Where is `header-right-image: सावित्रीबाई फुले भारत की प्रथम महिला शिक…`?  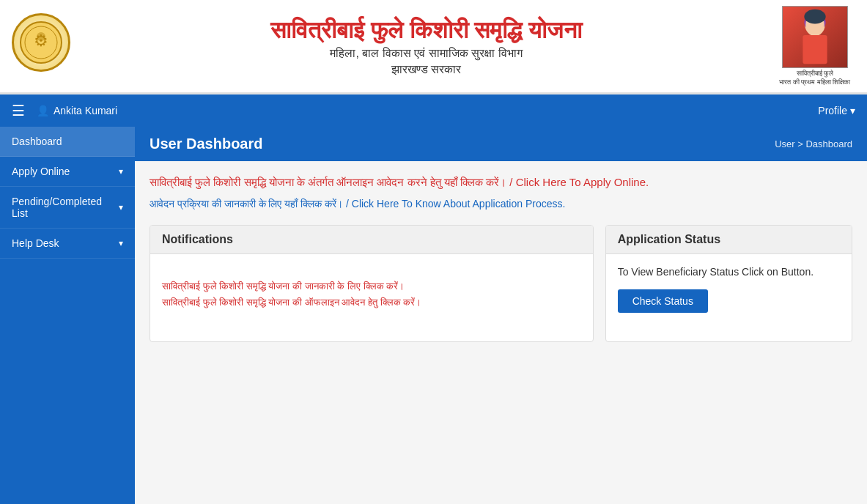 header-right-image: सावित्रीबाई फुले भारत की प्रथम महिला शिक… is located at coordinates (815, 46).